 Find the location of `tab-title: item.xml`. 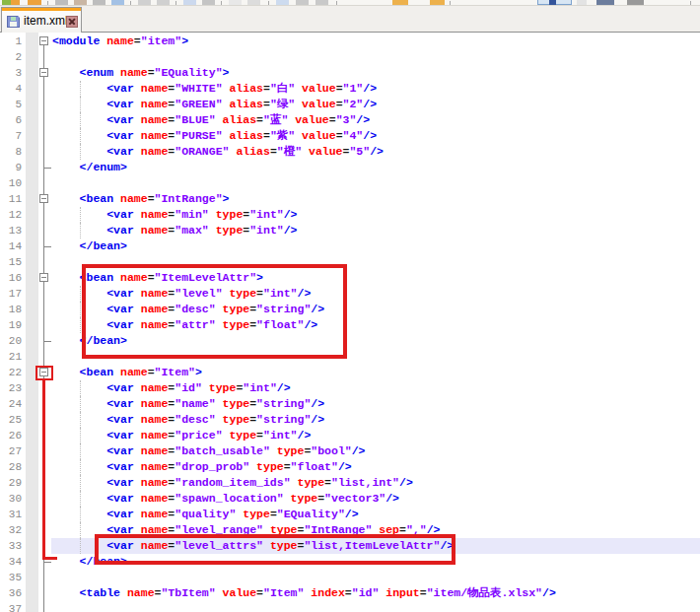

tab-title: item.xml is located at coordinates (45, 21).